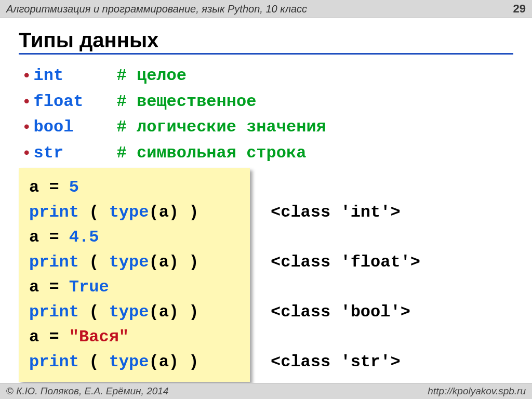  What do you see at coordinates (87, 391) in the screenshot?
I see `footer-authors: © К.Ю. Поляков, Е.А. Ерёмин, 2014` at bounding box center [87, 391].